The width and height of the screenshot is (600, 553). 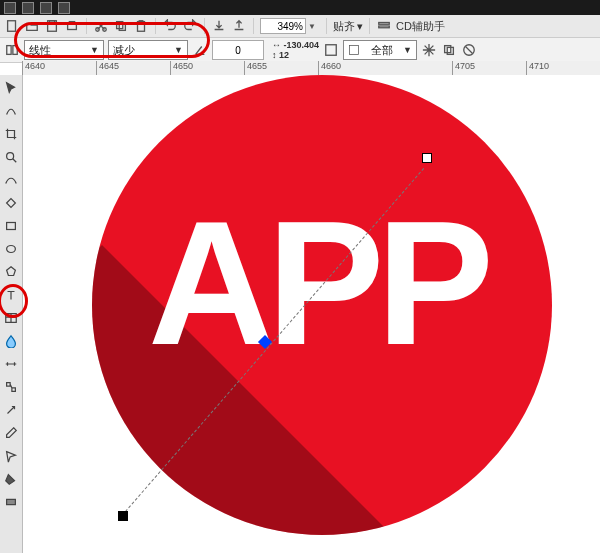 What do you see at coordinates (11, 318) in the screenshot?
I see `table-tool` at bounding box center [11, 318].